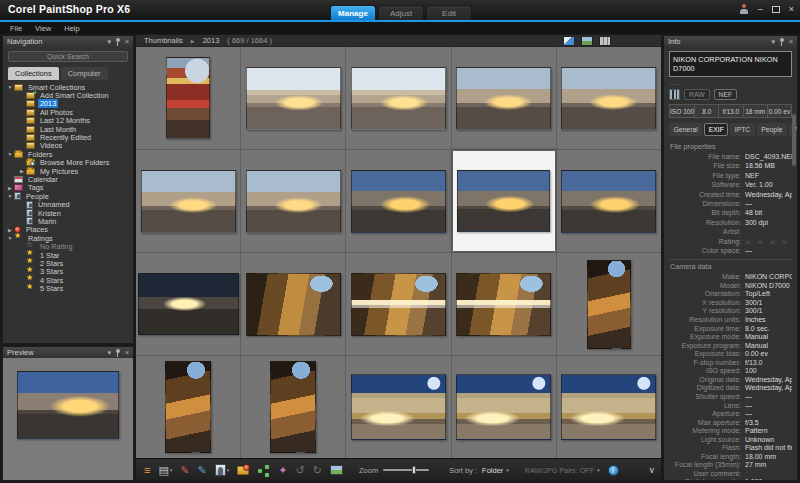 The width and height of the screenshot is (800, 483). Describe the element at coordinates (744, 9) in the screenshot. I see `account-icon` at that location.